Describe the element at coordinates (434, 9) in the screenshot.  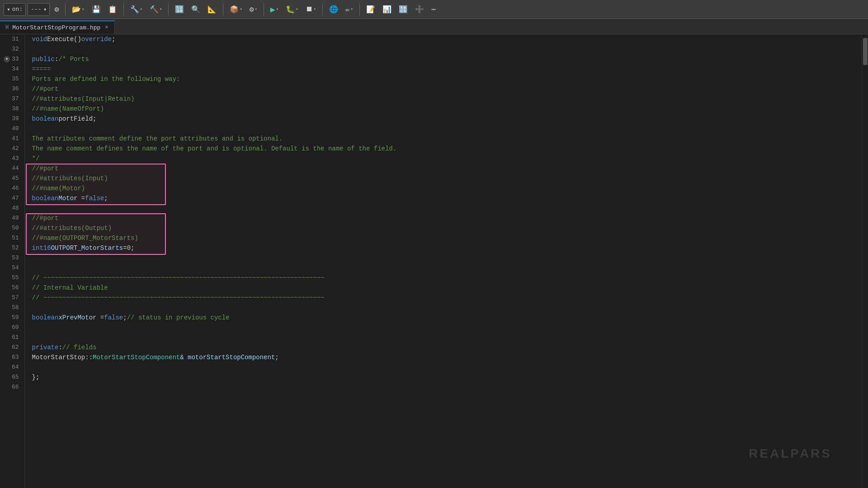
I see `toolbar: ▾ on: --- ▾ ⚙ 📂▾ 💾 📋 🔧▾ 🔨▾ 🔢 🔍 📐 📦▾ ⚙️▾ …` at that location.